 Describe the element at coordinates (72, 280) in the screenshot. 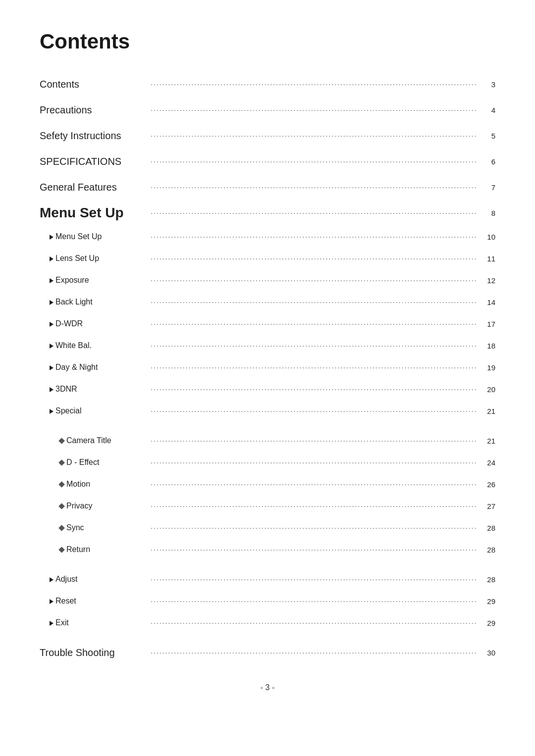

I see `toc-label-text: Exposure` at that location.